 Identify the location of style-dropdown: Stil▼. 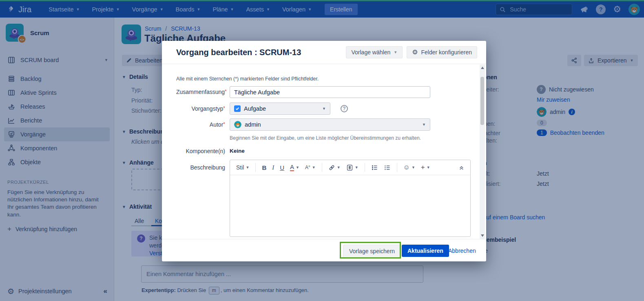
(243, 167).